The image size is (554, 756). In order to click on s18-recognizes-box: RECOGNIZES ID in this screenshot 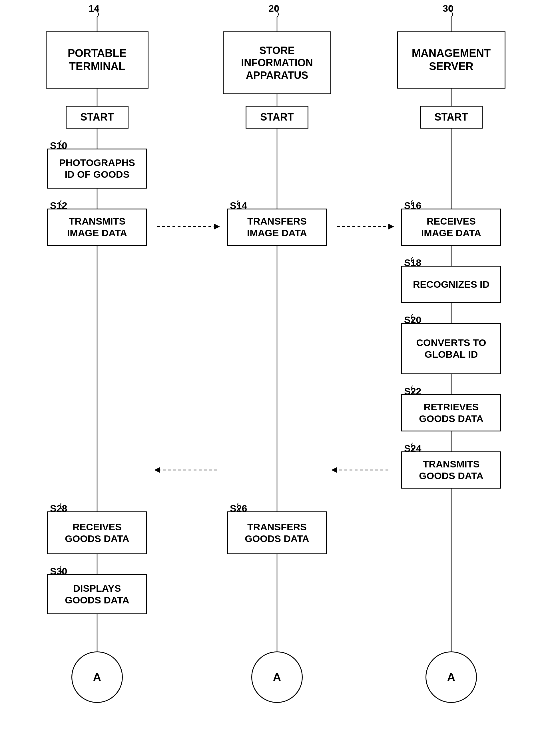, I will do `click(451, 285)`.